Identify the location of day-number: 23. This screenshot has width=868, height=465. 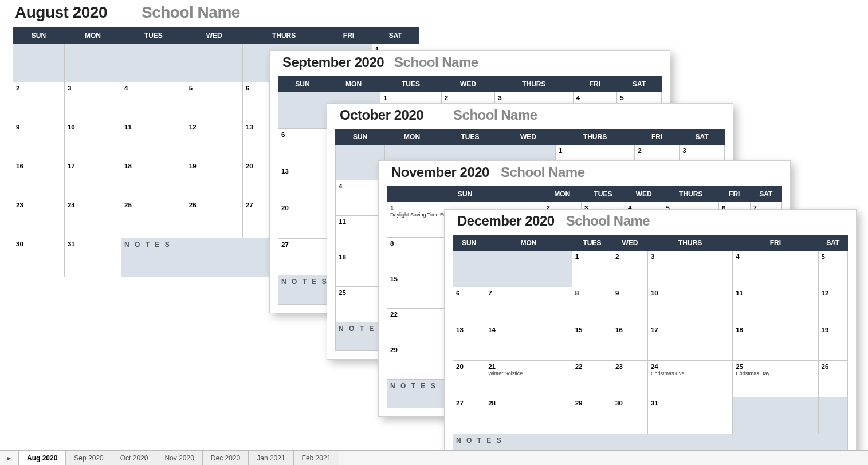
(19, 205).